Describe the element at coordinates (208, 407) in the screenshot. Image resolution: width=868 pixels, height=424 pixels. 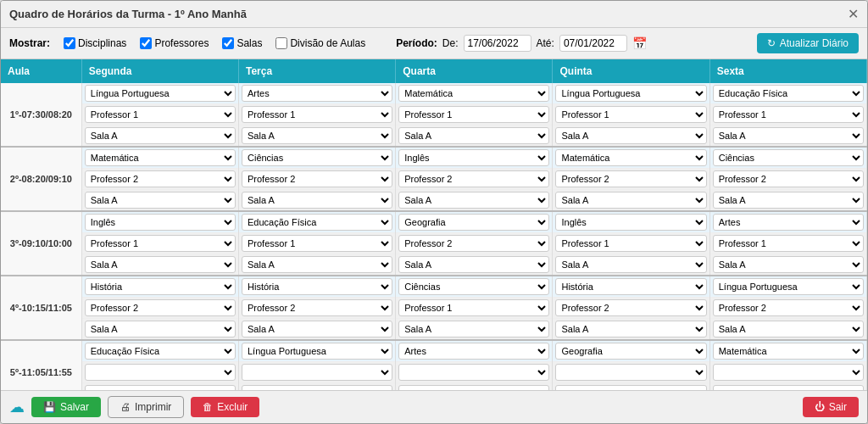
I see `excluir-icon: 🗑` at that location.